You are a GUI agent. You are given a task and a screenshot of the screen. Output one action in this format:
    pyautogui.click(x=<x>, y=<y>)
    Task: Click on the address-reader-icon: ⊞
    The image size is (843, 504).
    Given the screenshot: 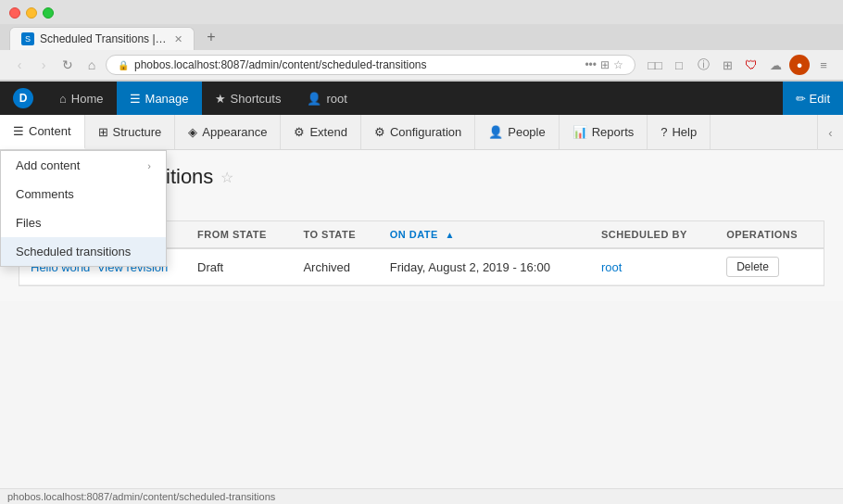 What is the action you would take?
    pyautogui.click(x=605, y=65)
    